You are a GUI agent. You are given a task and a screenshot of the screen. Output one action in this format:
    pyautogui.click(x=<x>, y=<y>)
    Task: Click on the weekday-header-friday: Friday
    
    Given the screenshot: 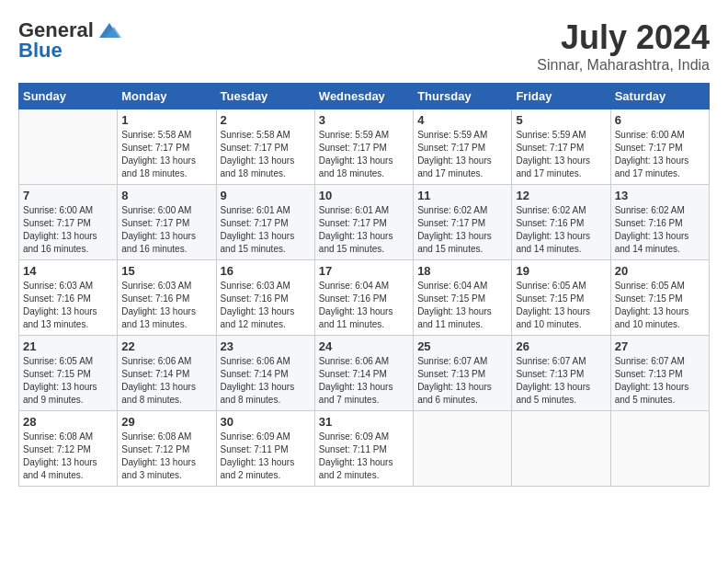 What is the action you would take?
    pyautogui.click(x=561, y=97)
    